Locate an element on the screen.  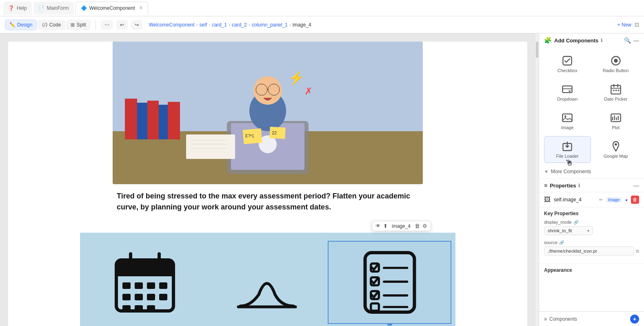
datepicker-label: Date Picker is located at coordinates (615, 99).